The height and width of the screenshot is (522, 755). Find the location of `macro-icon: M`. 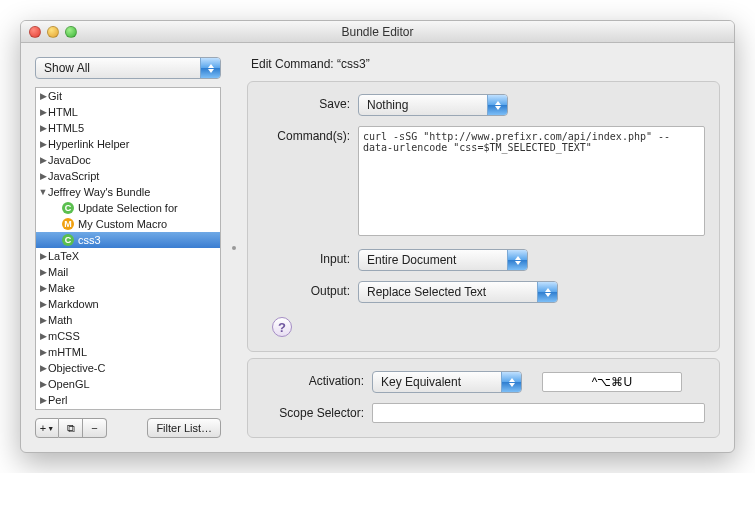

macro-icon: M is located at coordinates (68, 224).